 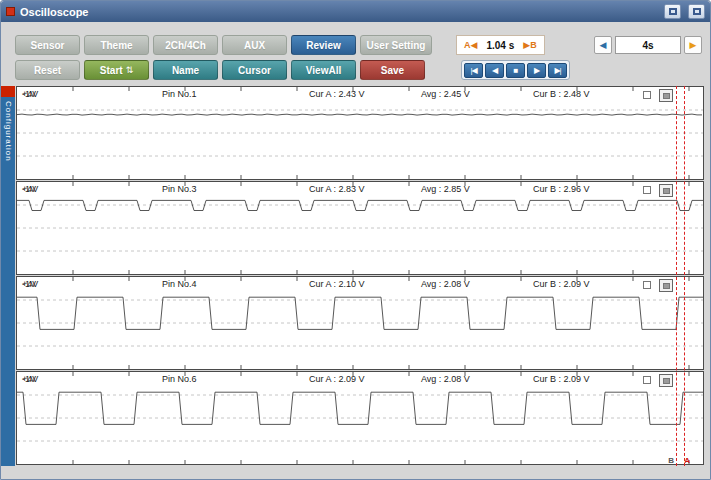 I want to click on close-button, so click(x=696, y=12).